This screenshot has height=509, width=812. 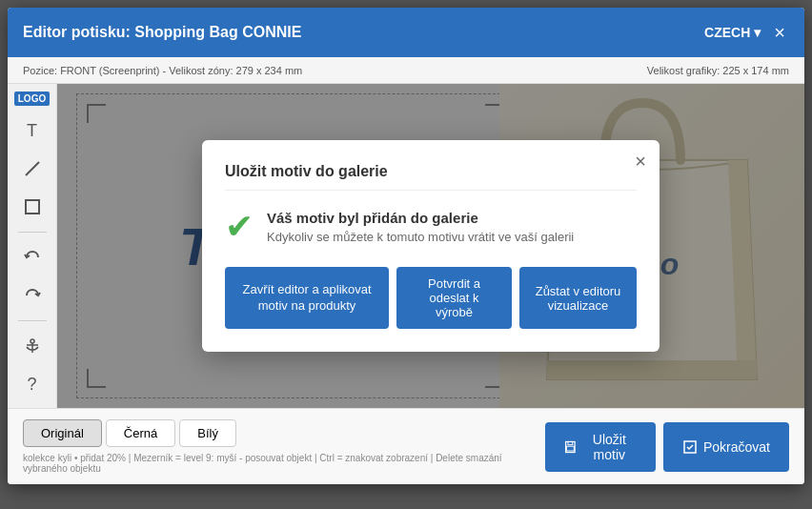 What do you see at coordinates (32, 346) in the screenshot?
I see `anchor-icon` at bounding box center [32, 346].